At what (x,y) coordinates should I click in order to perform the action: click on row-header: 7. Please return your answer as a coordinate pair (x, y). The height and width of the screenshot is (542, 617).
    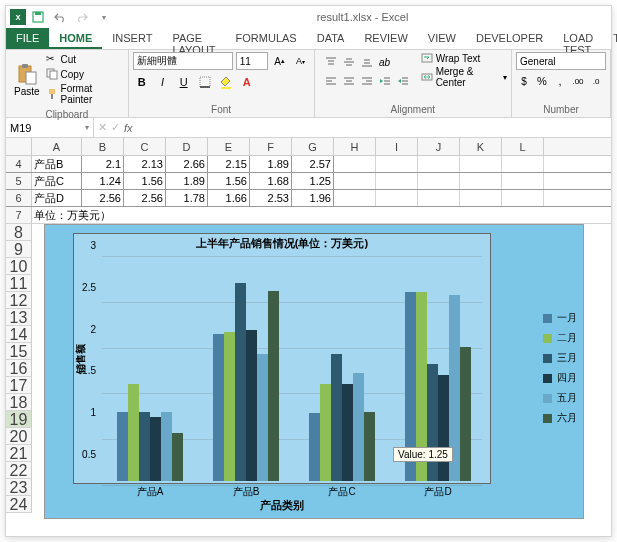
    Looking at the image, I should click on (19, 215).